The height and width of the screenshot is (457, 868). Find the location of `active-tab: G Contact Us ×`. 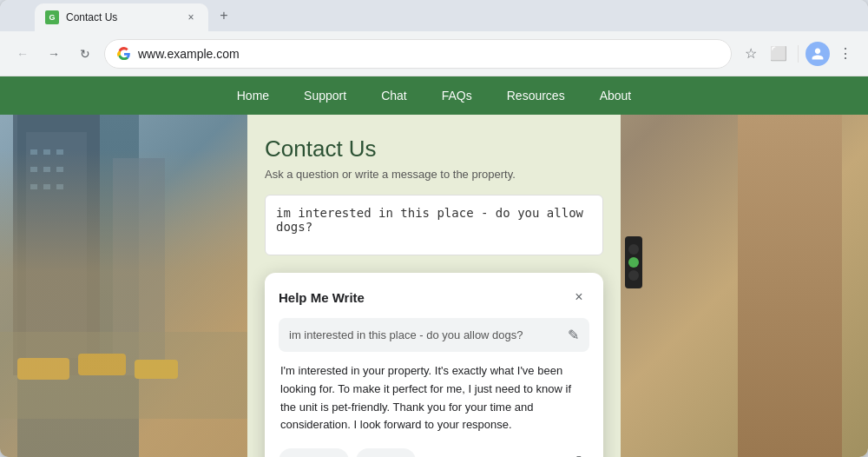

active-tab: G Contact Us × is located at coordinates (122, 17).